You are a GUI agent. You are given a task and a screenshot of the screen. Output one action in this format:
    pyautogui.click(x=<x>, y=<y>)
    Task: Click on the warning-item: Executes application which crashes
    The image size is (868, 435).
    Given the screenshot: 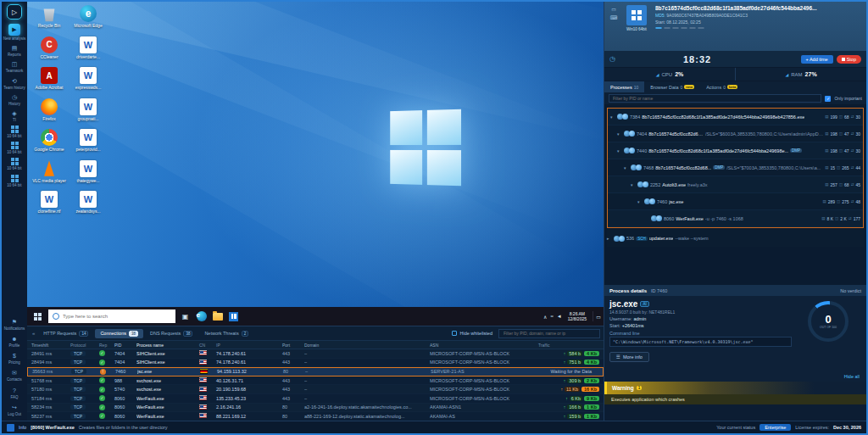 What is the action you would take?
    pyautogui.click(x=736, y=399)
    